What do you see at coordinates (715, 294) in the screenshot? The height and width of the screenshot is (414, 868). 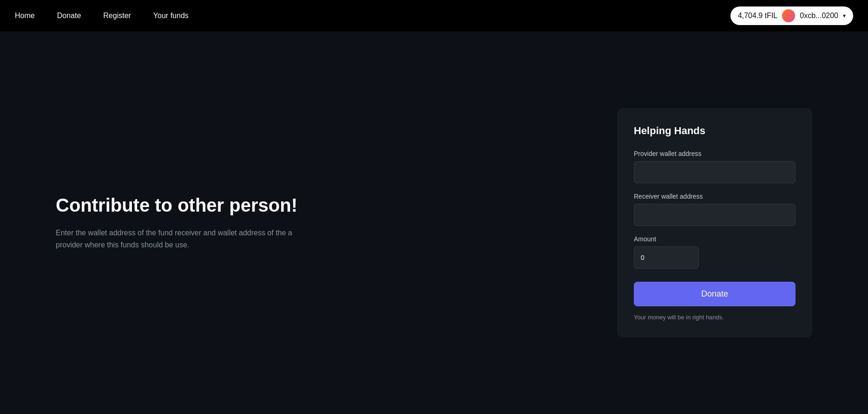 I see `donate-button: Donate` at bounding box center [715, 294].